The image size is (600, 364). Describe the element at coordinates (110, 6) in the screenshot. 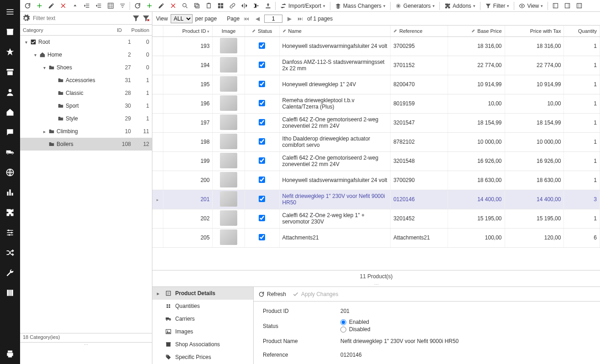

I see `tb-table-icon` at that location.